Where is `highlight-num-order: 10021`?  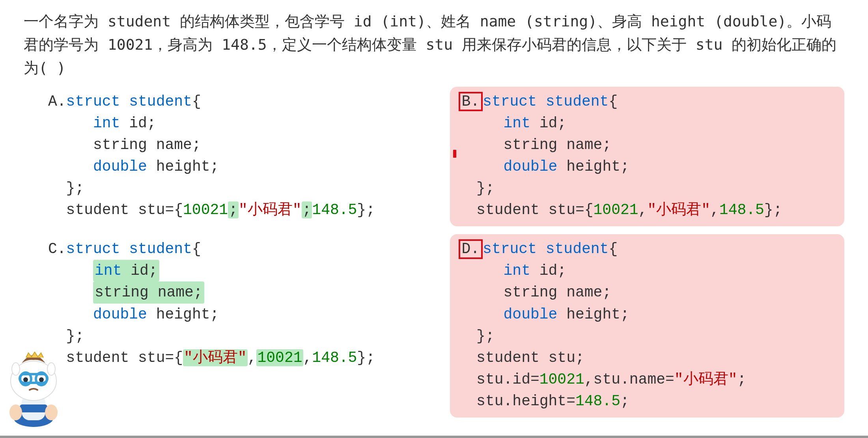
highlight-num-order: 10021 is located at coordinates (280, 358).